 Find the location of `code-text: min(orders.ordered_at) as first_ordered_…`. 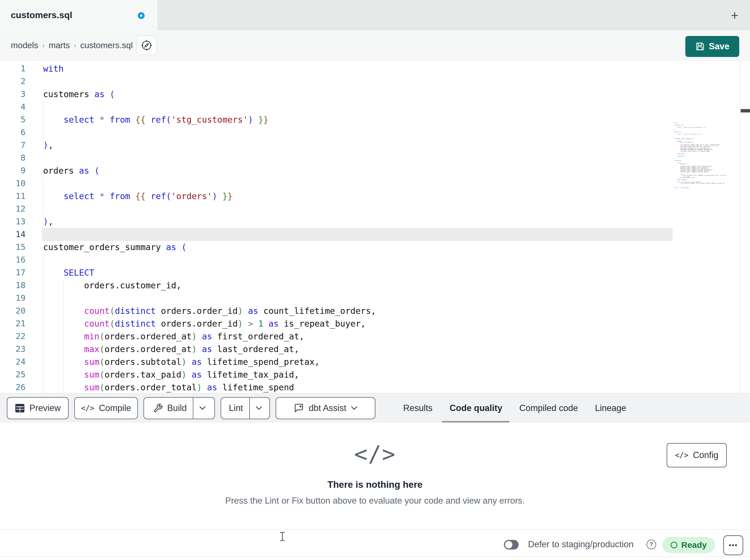

code-text: min(orders.ordered_at) as first_ordered_… is located at coordinates (165, 336).